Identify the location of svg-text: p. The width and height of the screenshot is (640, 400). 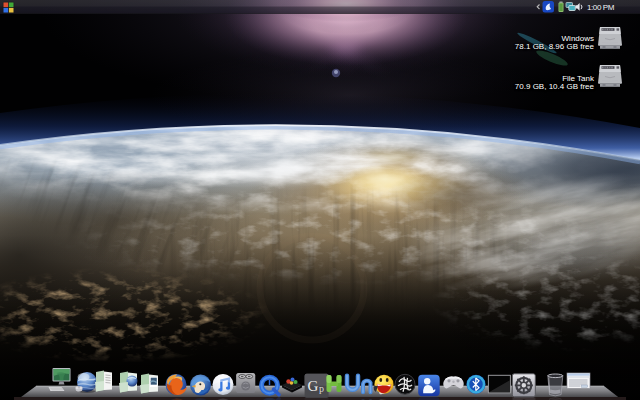
(322, 388).